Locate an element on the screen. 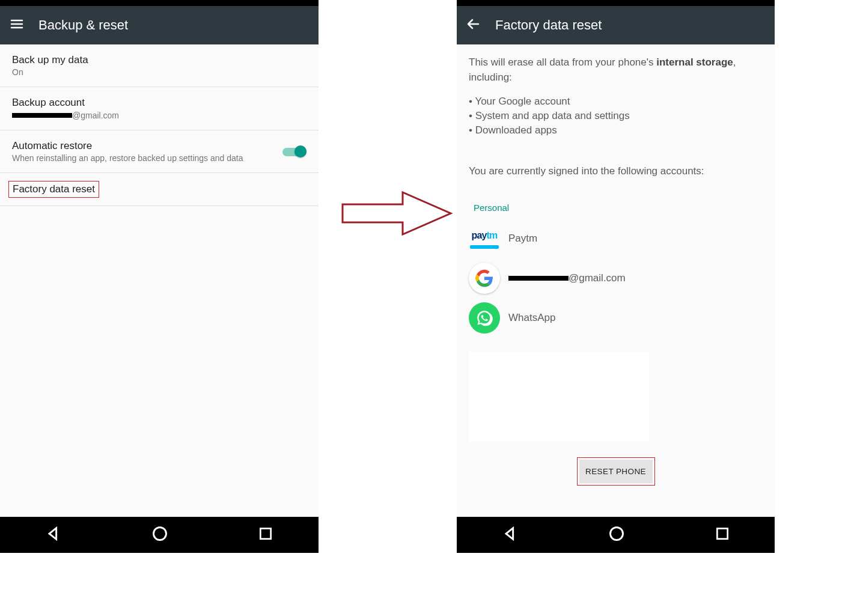  hamburger-icon is located at coordinates (17, 25).